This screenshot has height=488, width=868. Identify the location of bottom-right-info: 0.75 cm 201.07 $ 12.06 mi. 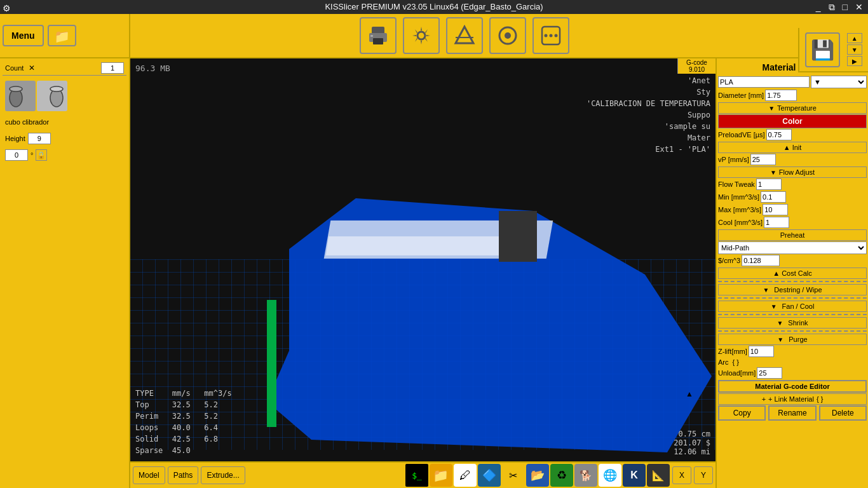
(692, 443).